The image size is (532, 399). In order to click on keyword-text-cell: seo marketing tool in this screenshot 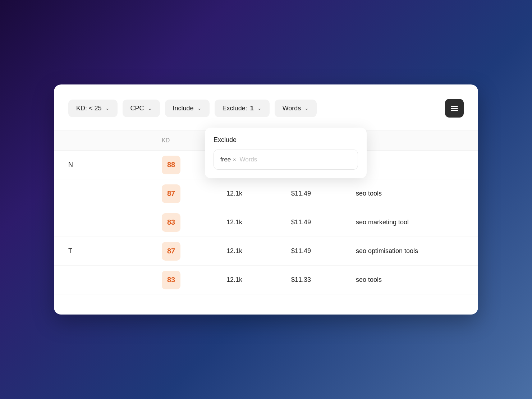, I will do `click(410, 222)`.